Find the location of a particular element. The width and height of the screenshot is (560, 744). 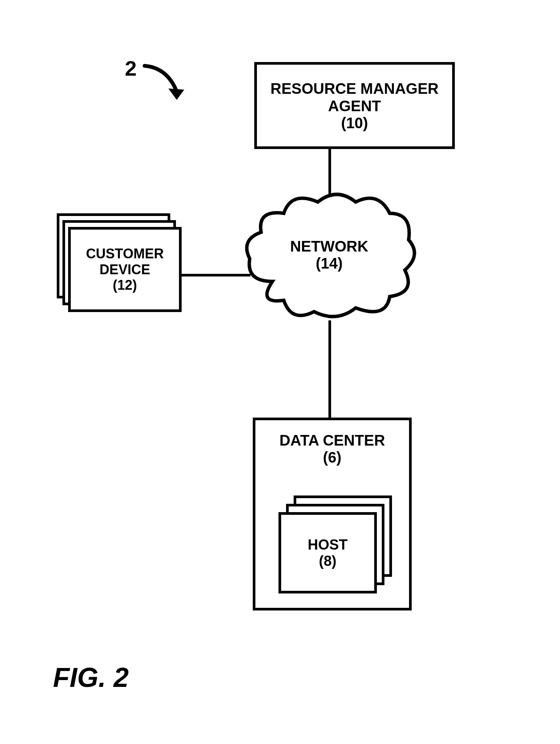

host-title: HOST is located at coordinates (328, 545).